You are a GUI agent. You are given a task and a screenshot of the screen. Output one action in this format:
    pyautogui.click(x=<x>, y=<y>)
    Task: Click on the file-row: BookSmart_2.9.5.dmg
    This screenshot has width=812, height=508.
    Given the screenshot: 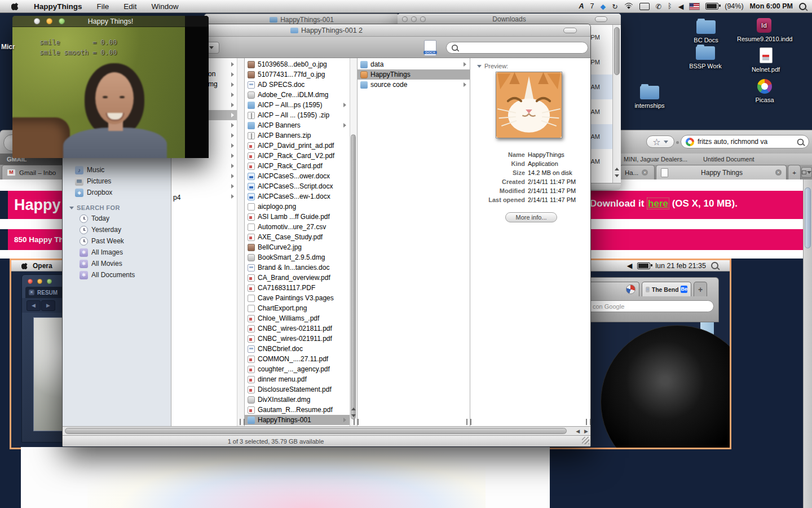 What is the action you would take?
    pyautogui.click(x=297, y=257)
    